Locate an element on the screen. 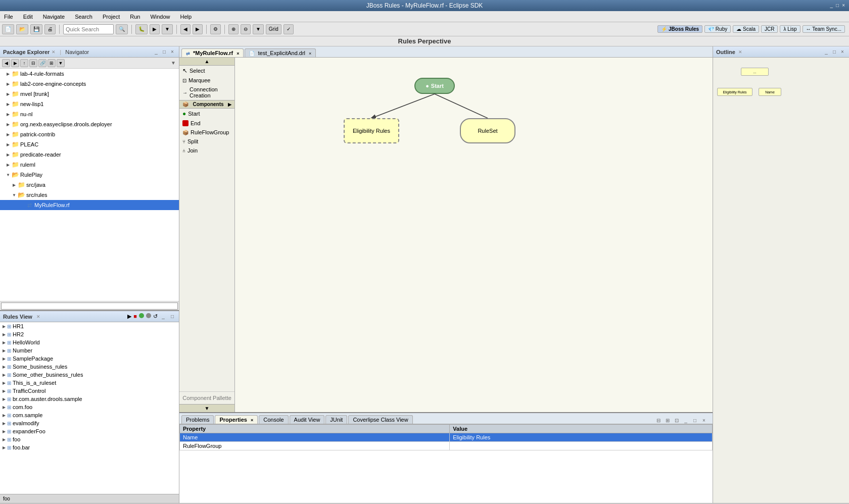 Image resolution: width=849 pixels, height=504 pixels. rv-run-green: ▶ is located at coordinates (129, 317).